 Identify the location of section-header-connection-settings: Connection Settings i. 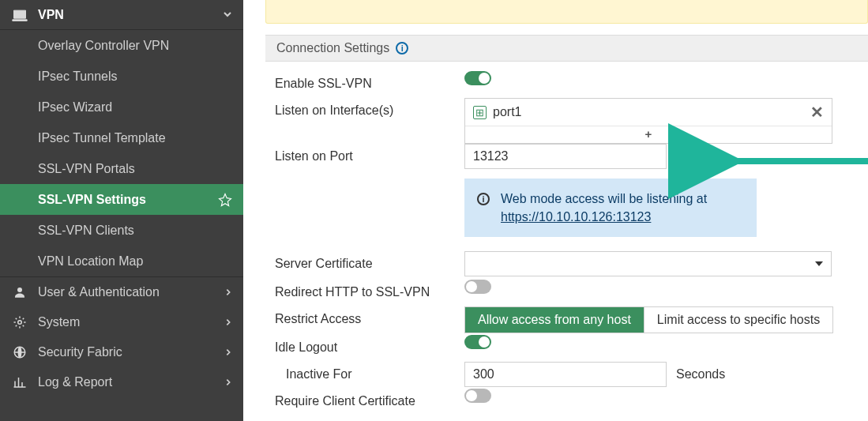
(567, 48).